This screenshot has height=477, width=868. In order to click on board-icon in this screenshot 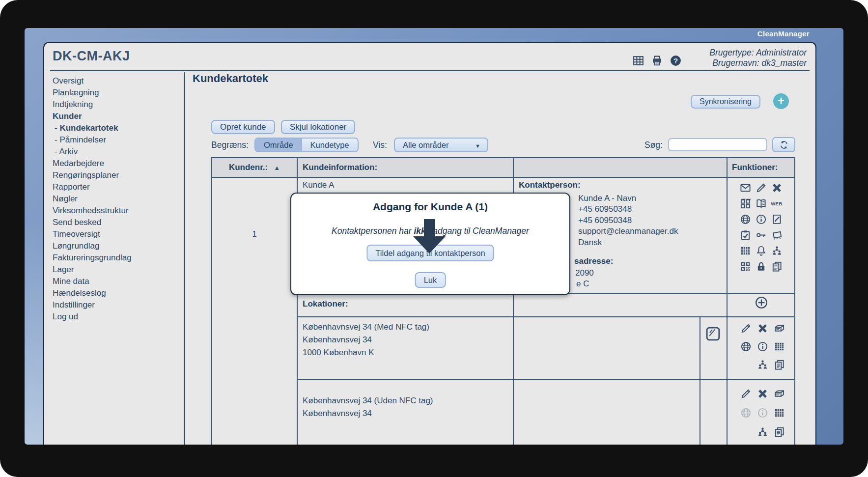, I will do `click(777, 235)`.